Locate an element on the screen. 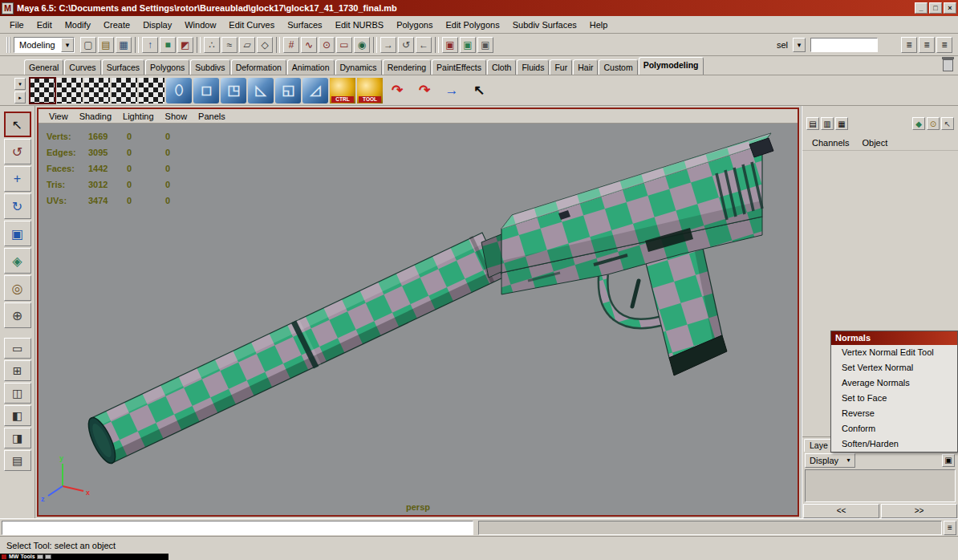 The image size is (958, 560). shelf-tab: Polymodeling is located at coordinates (671, 66).